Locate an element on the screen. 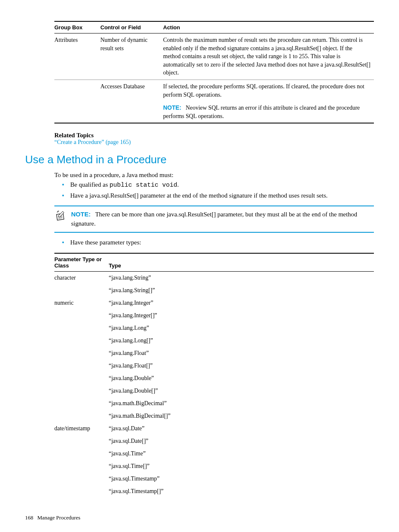 This screenshot has height=532, width=399. bullet-text: Be qualified as is located at coordinates (90, 185).